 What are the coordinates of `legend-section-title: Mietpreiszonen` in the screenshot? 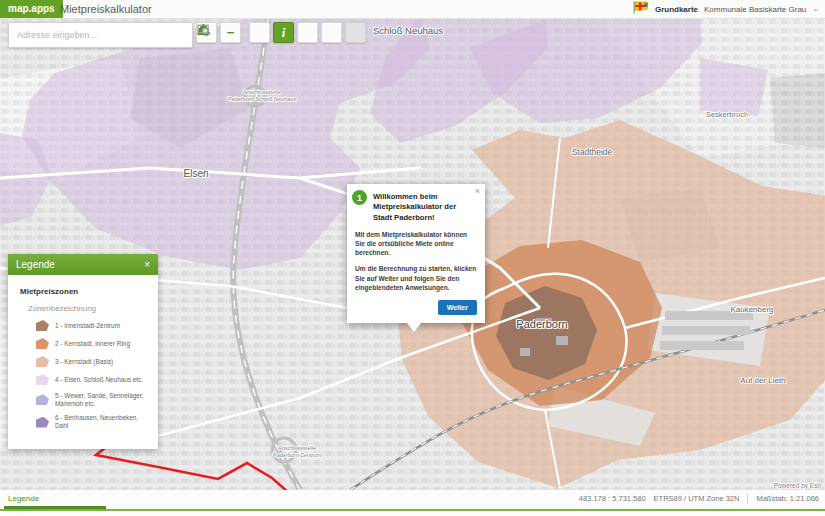 It's located at (85, 292).